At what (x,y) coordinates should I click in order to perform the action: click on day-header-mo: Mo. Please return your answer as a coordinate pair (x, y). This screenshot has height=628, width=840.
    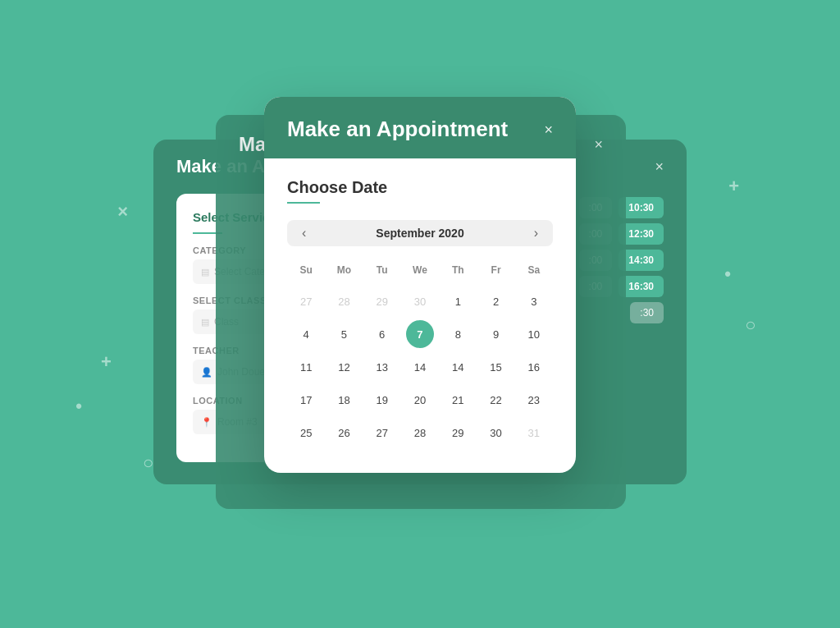
    Looking at the image, I should click on (344, 270).